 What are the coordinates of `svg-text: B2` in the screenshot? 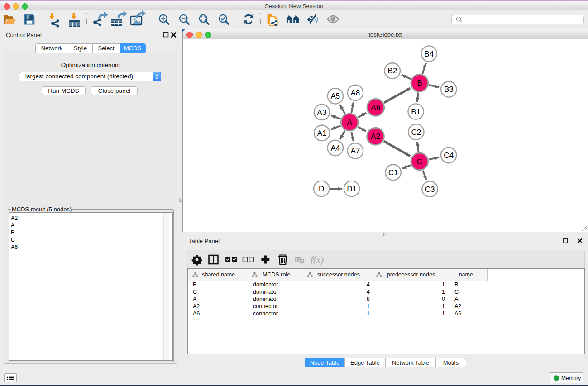 It's located at (392, 71).